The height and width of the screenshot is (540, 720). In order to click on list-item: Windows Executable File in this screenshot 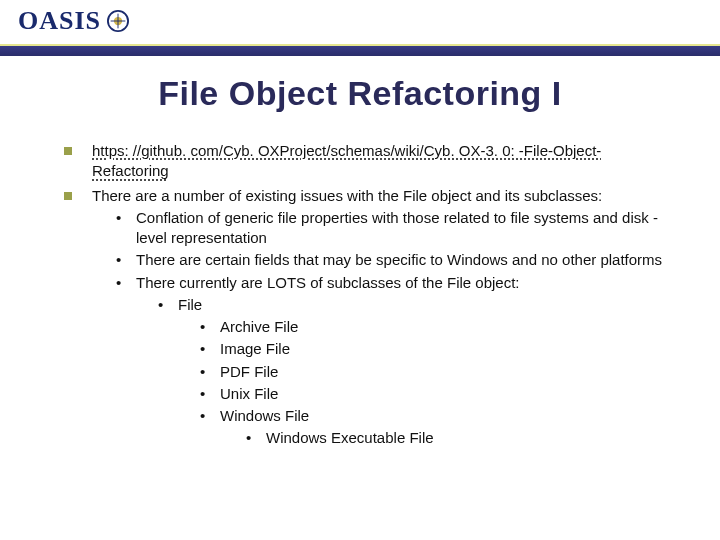, I will do `click(458, 438)`.